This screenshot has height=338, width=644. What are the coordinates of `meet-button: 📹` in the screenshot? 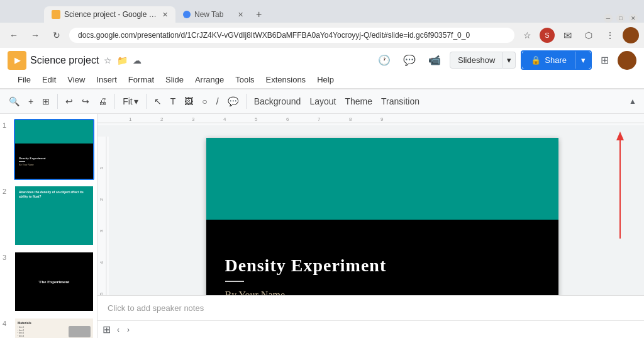 It's located at (435, 60).